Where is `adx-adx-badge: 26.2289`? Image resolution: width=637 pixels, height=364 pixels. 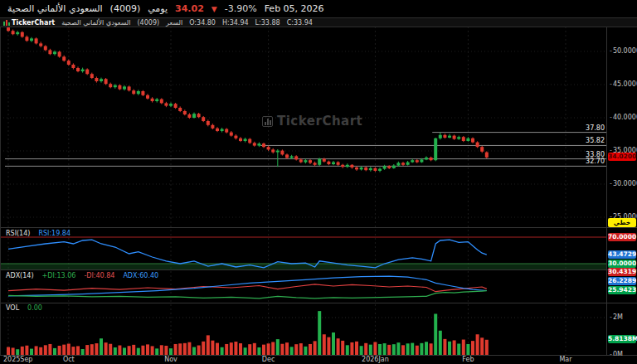 adx-adx-badge: 26.2289 is located at coordinates (622, 281).